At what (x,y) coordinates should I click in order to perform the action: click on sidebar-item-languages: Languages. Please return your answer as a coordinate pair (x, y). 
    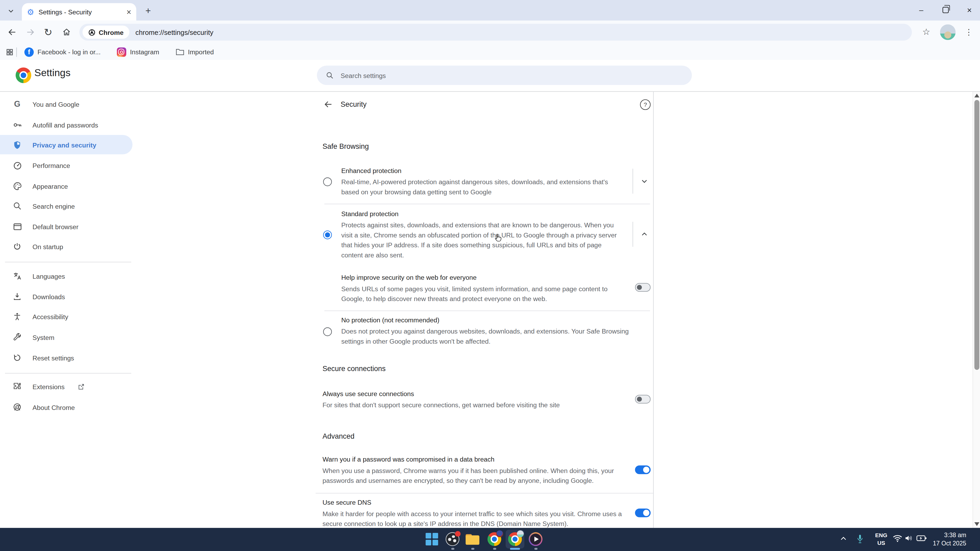
    Looking at the image, I should click on (66, 276).